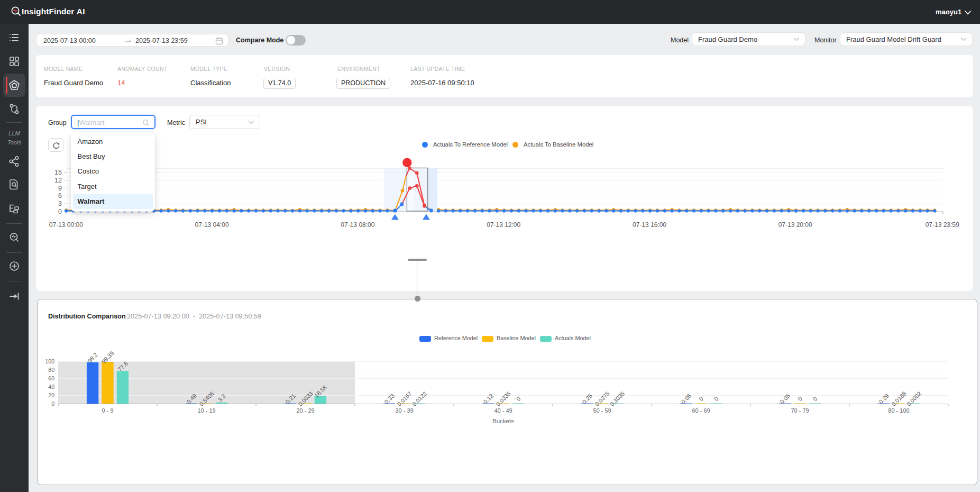 The image size is (980, 492). I want to click on svg-text: 10 - 19, so click(206, 411).